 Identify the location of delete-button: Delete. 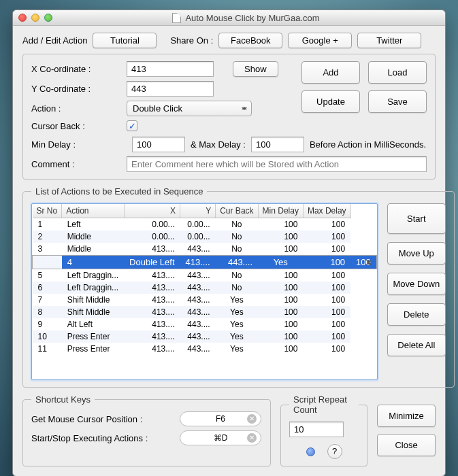
(416, 314).